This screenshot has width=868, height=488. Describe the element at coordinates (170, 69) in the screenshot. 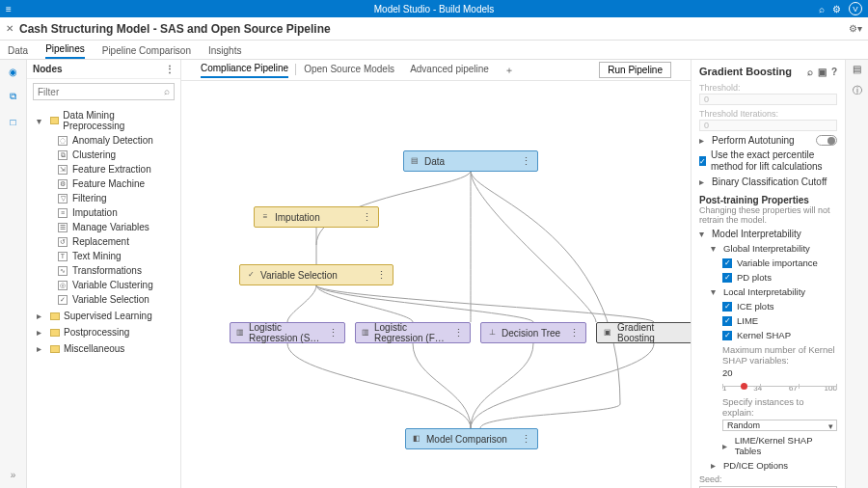

I see `nodes-more-icon: ⋮` at that location.